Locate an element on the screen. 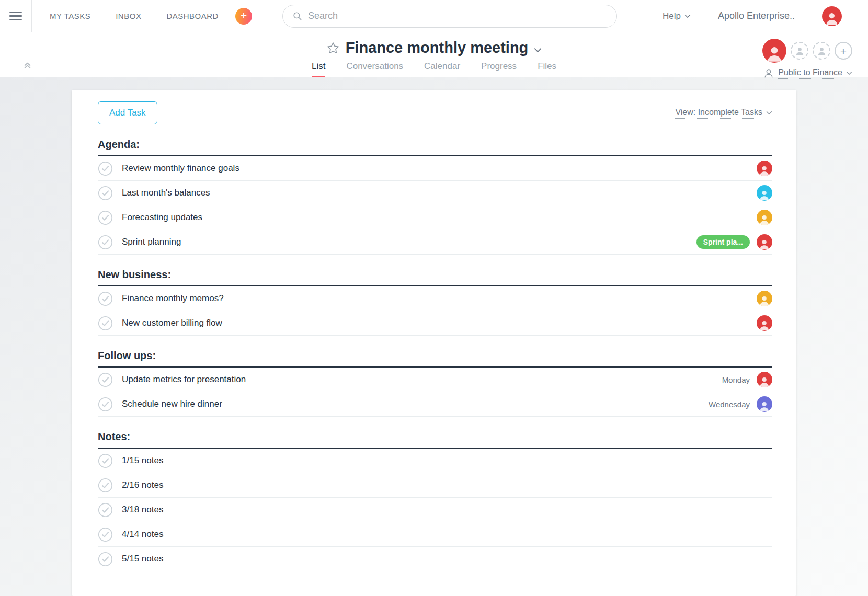  task-title: 5/15 notes is located at coordinates (142, 559).